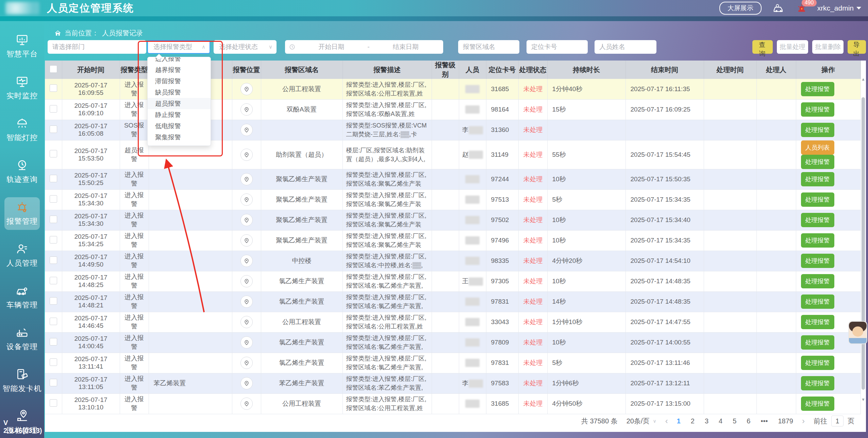 The width and height of the screenshot is (868, 438). I want to click on page-size-select: 20条/页 ∨, so click(641, 421).